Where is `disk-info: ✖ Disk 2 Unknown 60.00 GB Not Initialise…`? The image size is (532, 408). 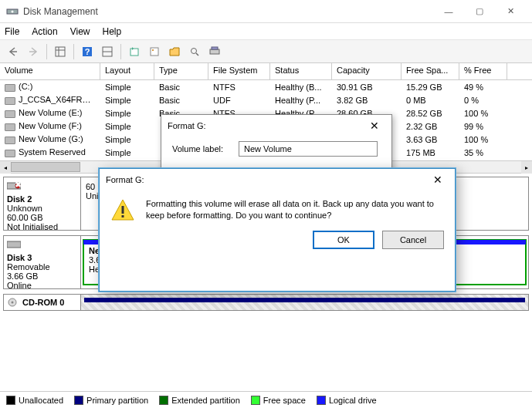
disk-info: ✖ Disk 2 Unknown 60.00 GB Not Initialise… is located at coordinates (42, 204).